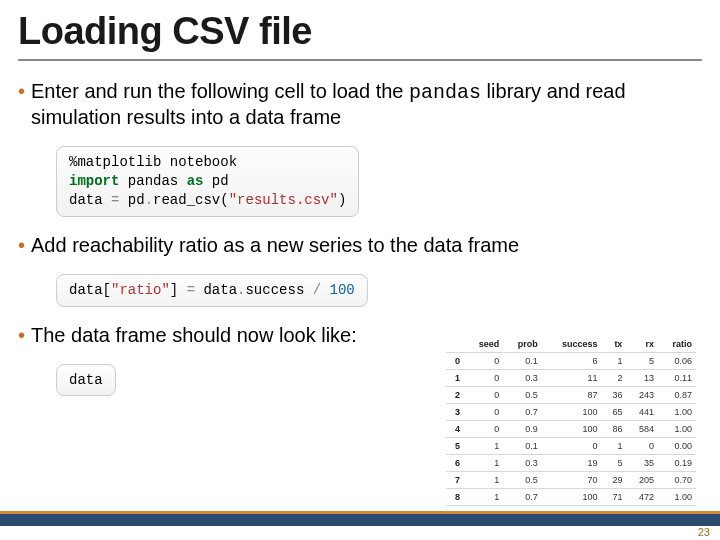 The width and height of the screenshot is (720, 540). Describe the element at coordinates (642, 464) in the screenshot. I see `table-cell: 35` at that location.